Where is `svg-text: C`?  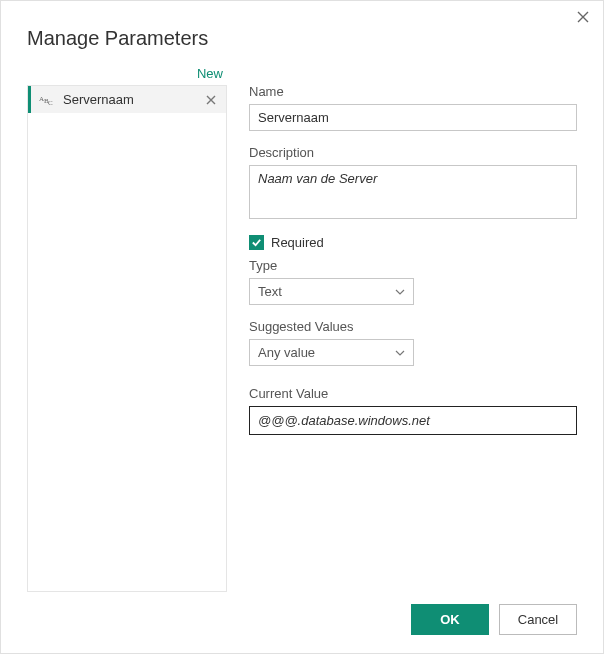
svg-text: C is located at coordinates (50, 103).